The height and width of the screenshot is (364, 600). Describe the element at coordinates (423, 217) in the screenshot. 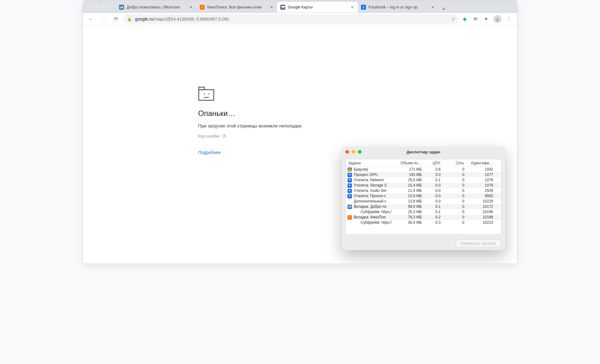

I see `table-row: •Вкладка: КиноПои78,3 МБ0.2010199` at that location.